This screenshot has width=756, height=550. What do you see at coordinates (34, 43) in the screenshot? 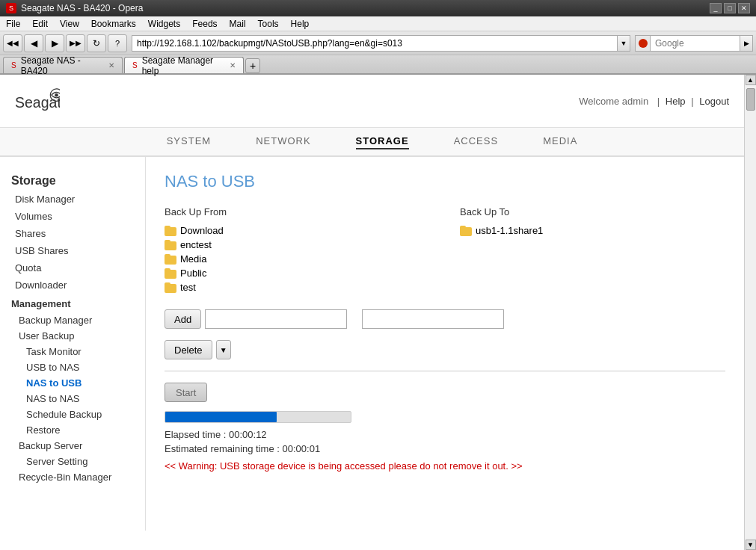
I see `back-nav-button: ◀` at bounding box center [34, 43].